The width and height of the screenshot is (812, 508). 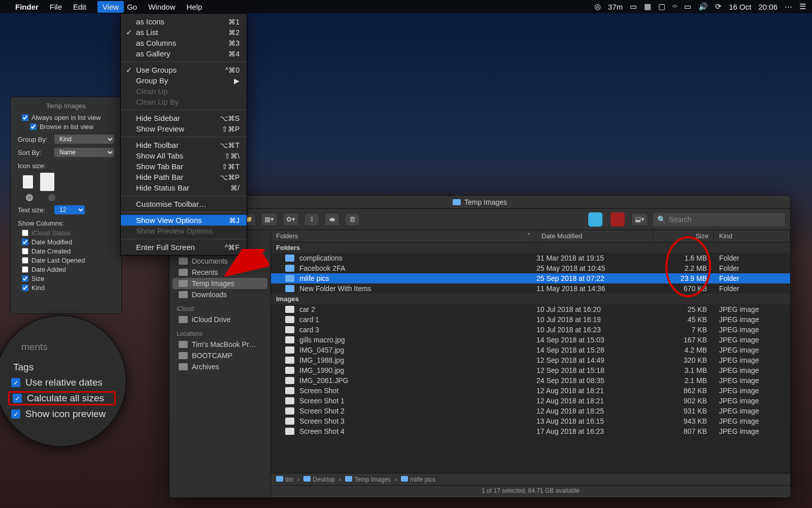 What do you see at coordinates (25, 278) in the screenshot?
I see `col-size-checkbox` at bounding box center [25, 278].